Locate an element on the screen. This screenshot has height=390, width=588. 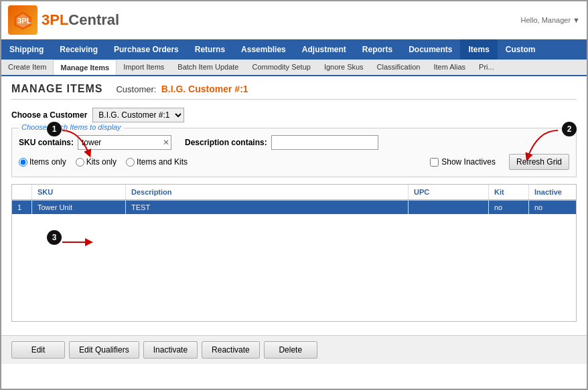
delete-button: Delete is located at coordinates (291, 350).